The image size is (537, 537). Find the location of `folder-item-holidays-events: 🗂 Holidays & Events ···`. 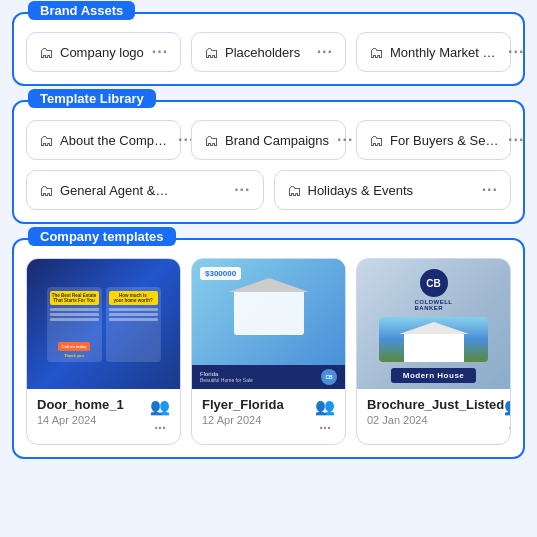

folder-item-holidays-events: 🗂 Holidays & Events ··· is located at coordinates (393, 190).